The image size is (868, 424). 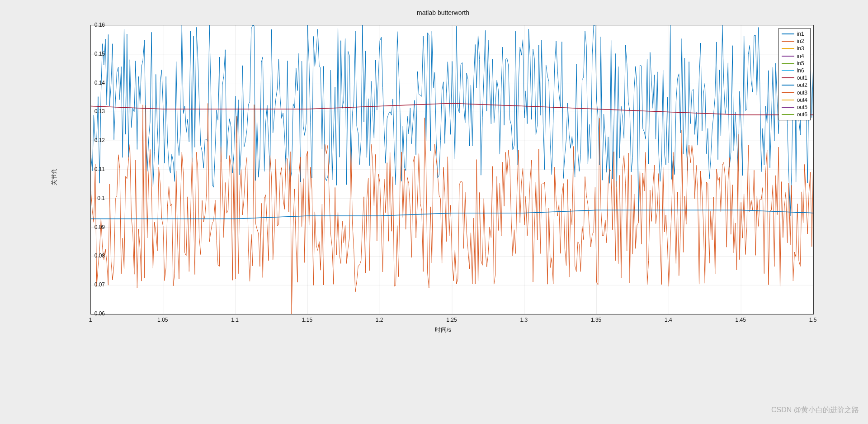 What do you see at coordinates (813, 320) in the screenshot?
I see `x-tick: 1.5` at bounding box center [813, 320].